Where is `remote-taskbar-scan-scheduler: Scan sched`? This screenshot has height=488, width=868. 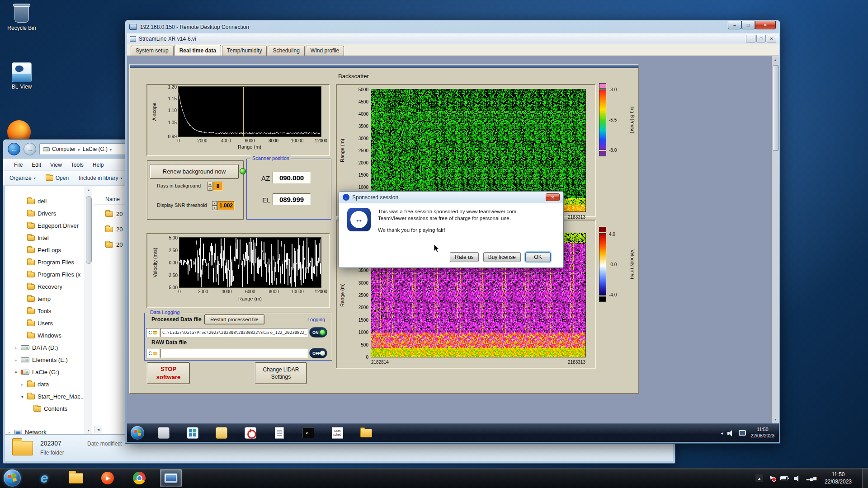 remote-taskbar-scan-scheduler: Scan sched is located at coordinates (337, 433).